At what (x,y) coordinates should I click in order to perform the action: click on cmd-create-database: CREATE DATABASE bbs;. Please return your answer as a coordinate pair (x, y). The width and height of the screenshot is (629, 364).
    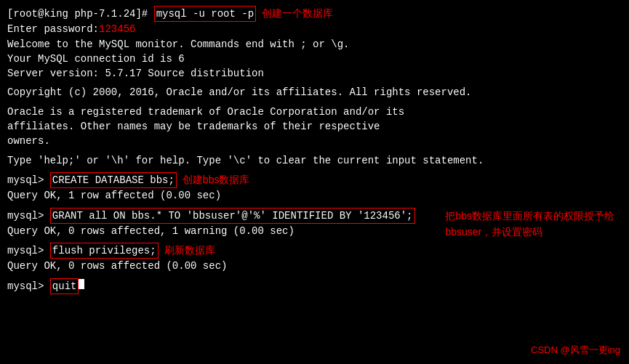
    Looking at the image, I should click on (113, 180).